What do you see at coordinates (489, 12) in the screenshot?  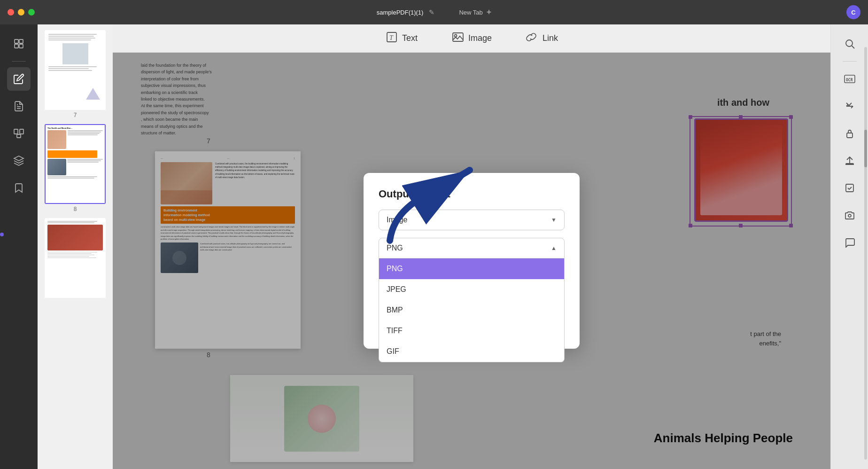 I see `add-tab-icon: +` at bounding box center [489, 12].